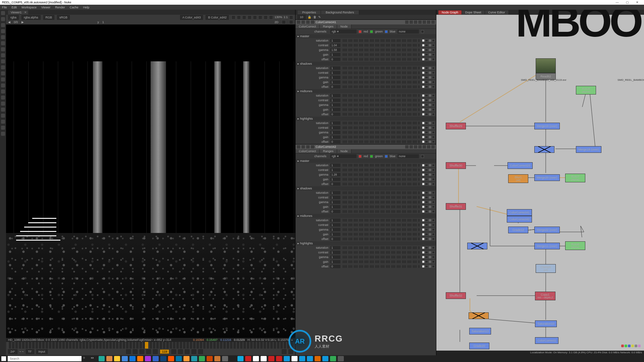 Image resolution: width=644 pixels, height=362 pixels. I want to click on step-rev-icon, so click(149, 352).